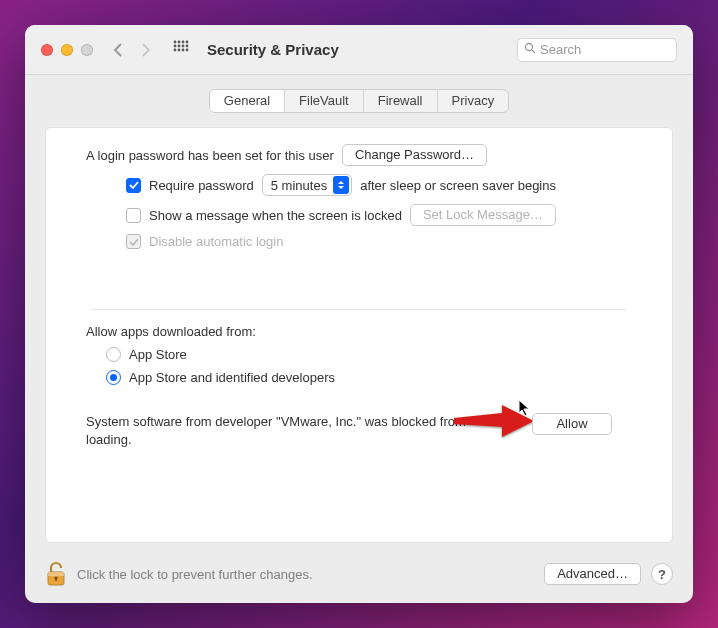 This screenshot has height=628, width=718. What do you see at coordinates (114, 378) in the screenshot?
I see `radio-identified-developers` at bounding box center [114, 378].